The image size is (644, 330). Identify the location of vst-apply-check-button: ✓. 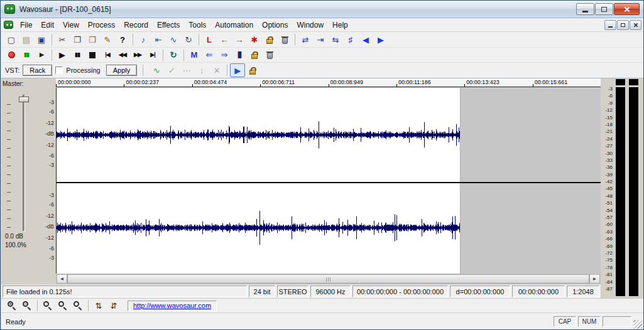
(172, 70).